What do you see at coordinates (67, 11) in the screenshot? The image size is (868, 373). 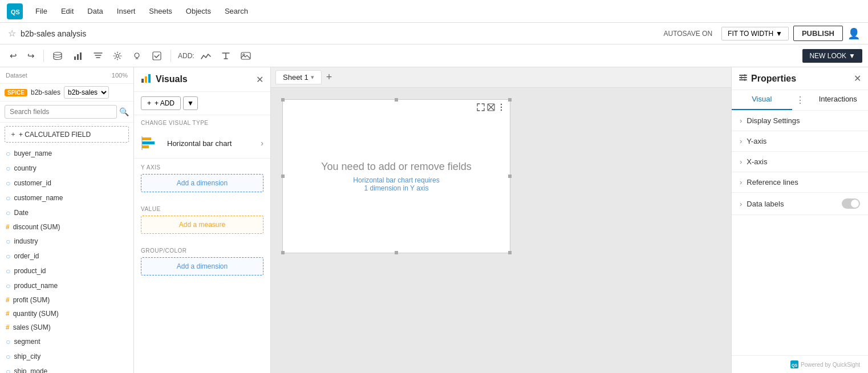 I see `nav-edit: Edit` at bounding box center [67, 11].